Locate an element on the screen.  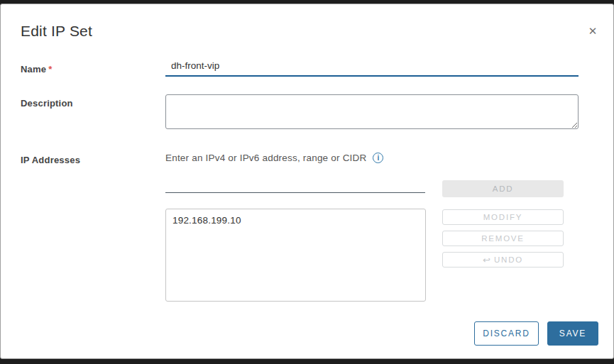
required-asterisk: * is located at coordinates (50, 70).